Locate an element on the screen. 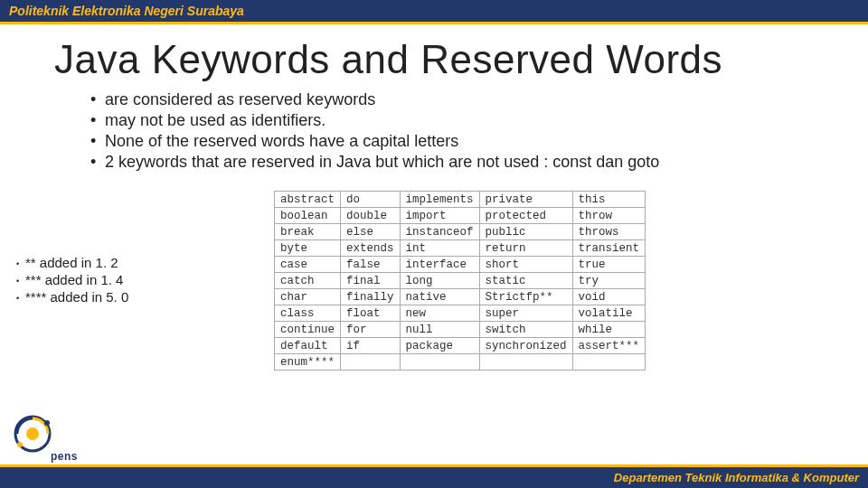 Image resolution: width=868 pixels, height=488 pixels. keyword-cell: import is located at coordinates (439, 216).